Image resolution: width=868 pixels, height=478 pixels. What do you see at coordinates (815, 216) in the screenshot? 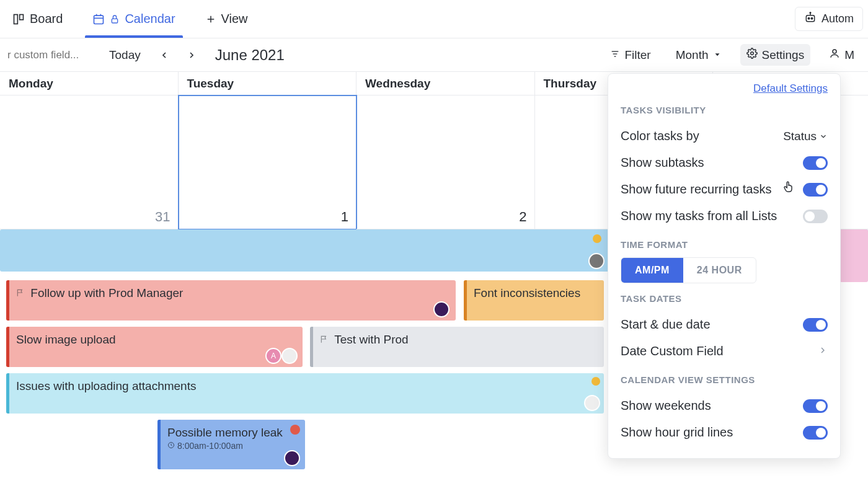
I see `toggle-show-my-tasks` at bounding box center [815, 216].